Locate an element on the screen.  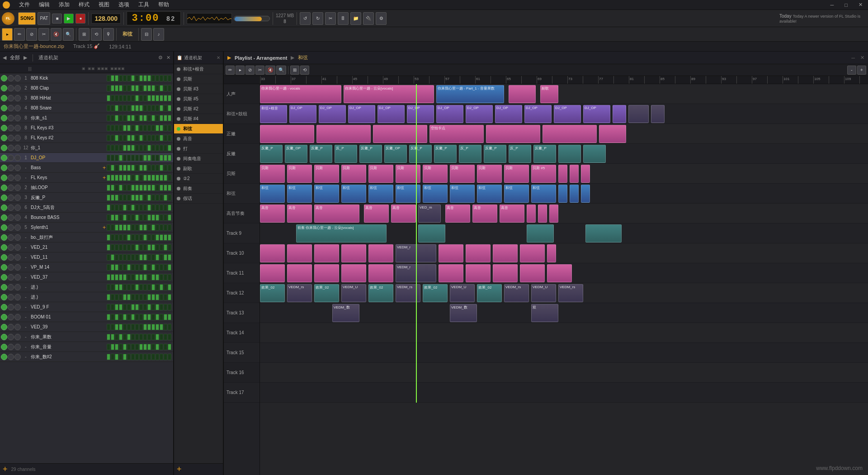
erase-tool: ⊘ is located at coordinates (32, 34).